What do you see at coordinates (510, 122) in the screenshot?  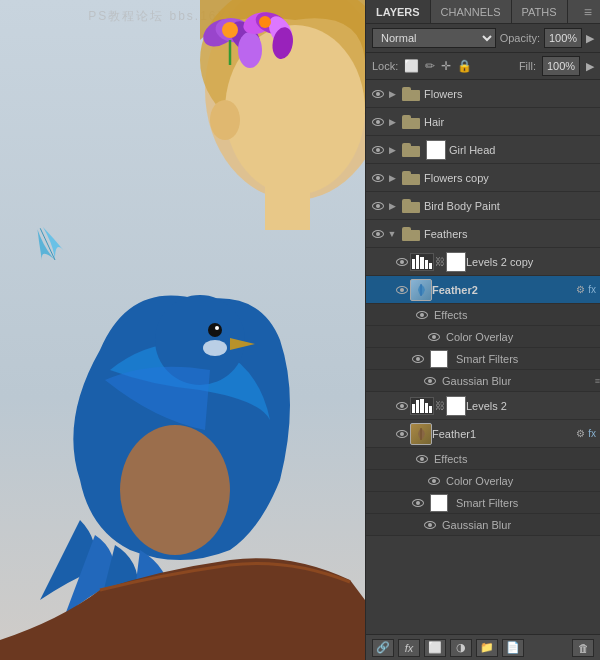 I see `layer-hair-label: Hair` at bounding box center [510, 122].